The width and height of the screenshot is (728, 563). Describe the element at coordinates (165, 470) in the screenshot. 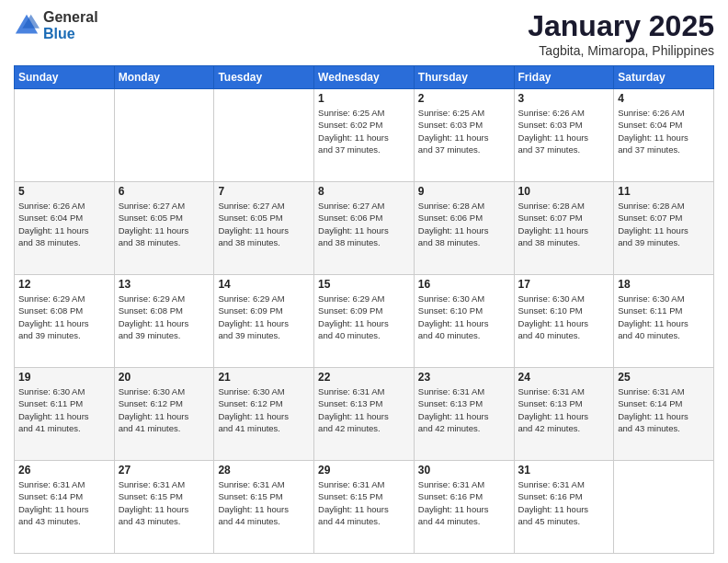

I see `day-number: 27` at that location.